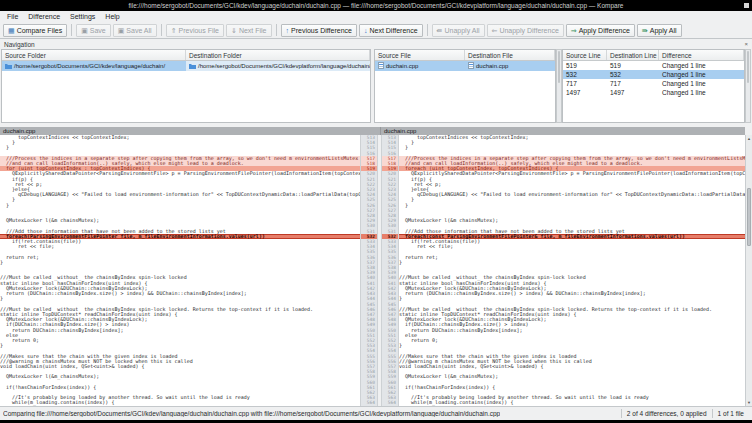 Image resolution: width=752 pixels, height=423 pixels. Describe the element at coordinates (369, 270) in the screenshot. I see `source-line-numbers: 5135145155165175185195205215225235245255…` at that location.